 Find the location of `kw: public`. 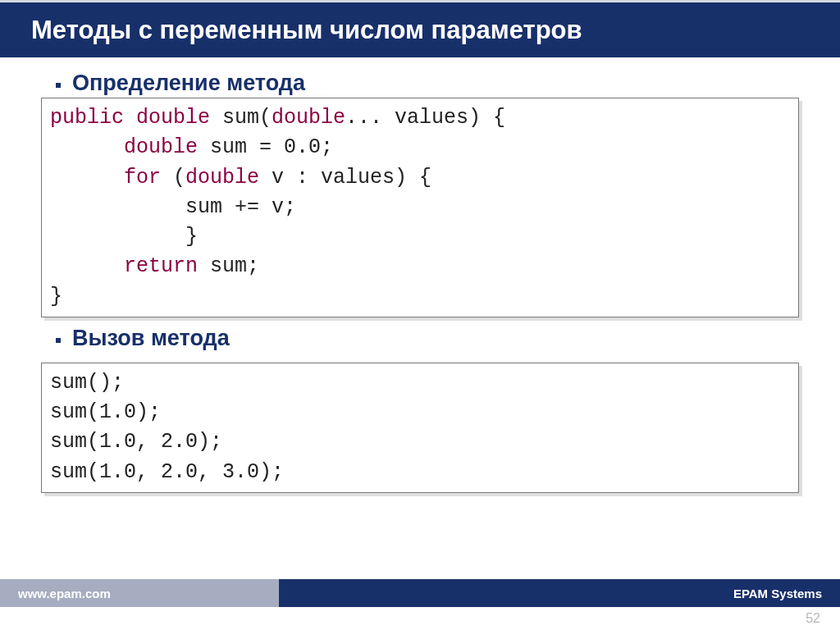

kw: public is located at coordinates (87, 118).